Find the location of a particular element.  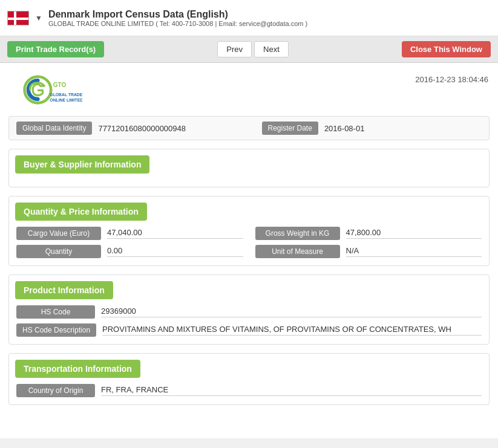

page-title: Denmark Import Census Data (English) is located at coordinates (270, 15).